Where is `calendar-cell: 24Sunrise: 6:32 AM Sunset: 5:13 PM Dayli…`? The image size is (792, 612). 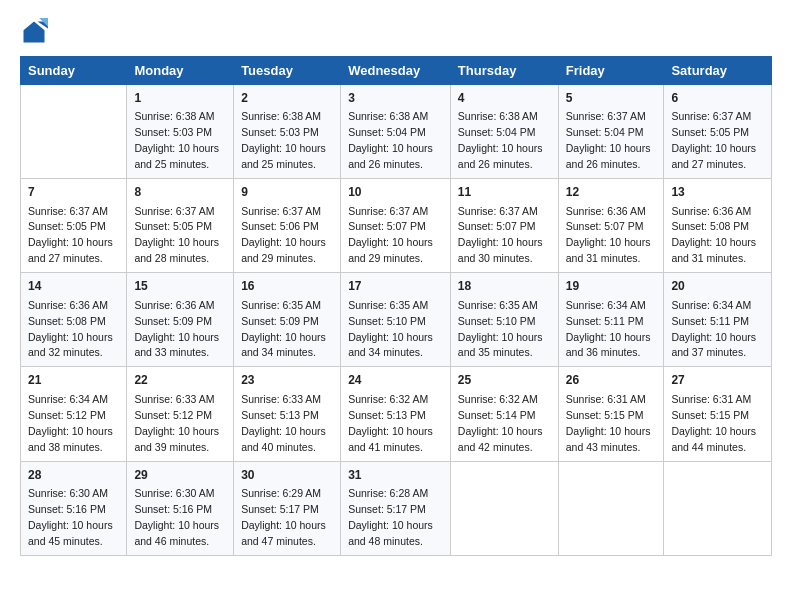 calendar-cell: 24Sunrise: 6:32 AM Sunset: 5:13 PM Dayli… is located at coordinates (396, 414).